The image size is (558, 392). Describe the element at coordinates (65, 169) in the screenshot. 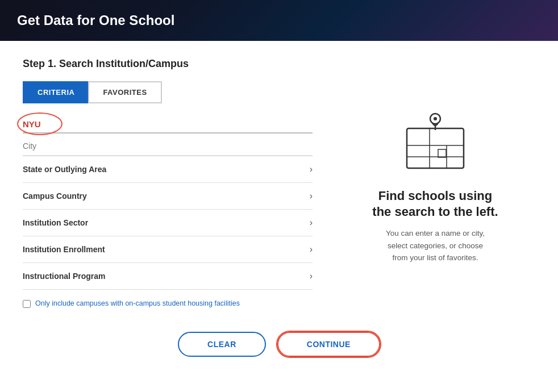

I see `filter-label-state: State or Outlying Area` at that location.